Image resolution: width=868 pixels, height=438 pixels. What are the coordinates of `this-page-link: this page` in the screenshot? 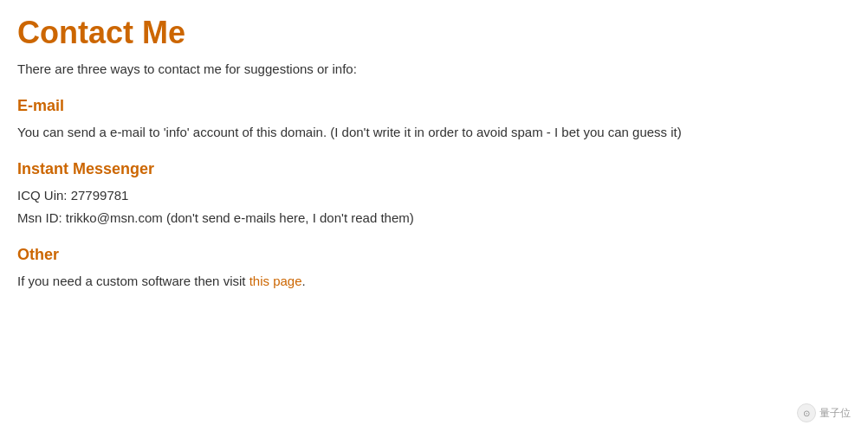 It's located at (275, 280).